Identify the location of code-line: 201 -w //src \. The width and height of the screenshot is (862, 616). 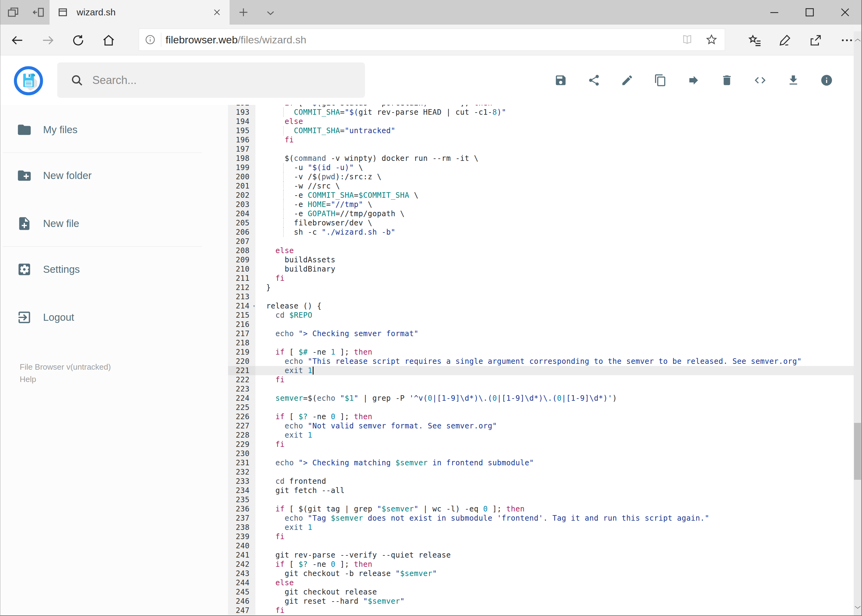
(541, 186).